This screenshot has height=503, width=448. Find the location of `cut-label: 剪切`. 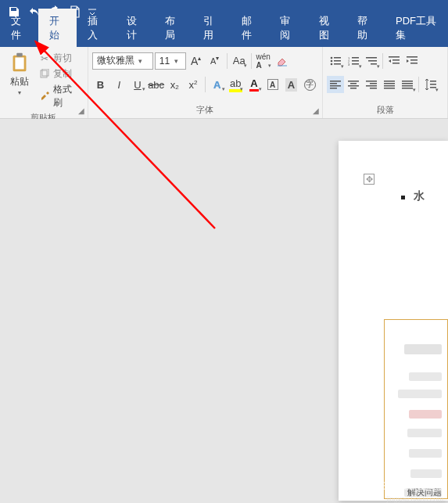

cut-label: 剪切 is located at coordinates (63, 58).